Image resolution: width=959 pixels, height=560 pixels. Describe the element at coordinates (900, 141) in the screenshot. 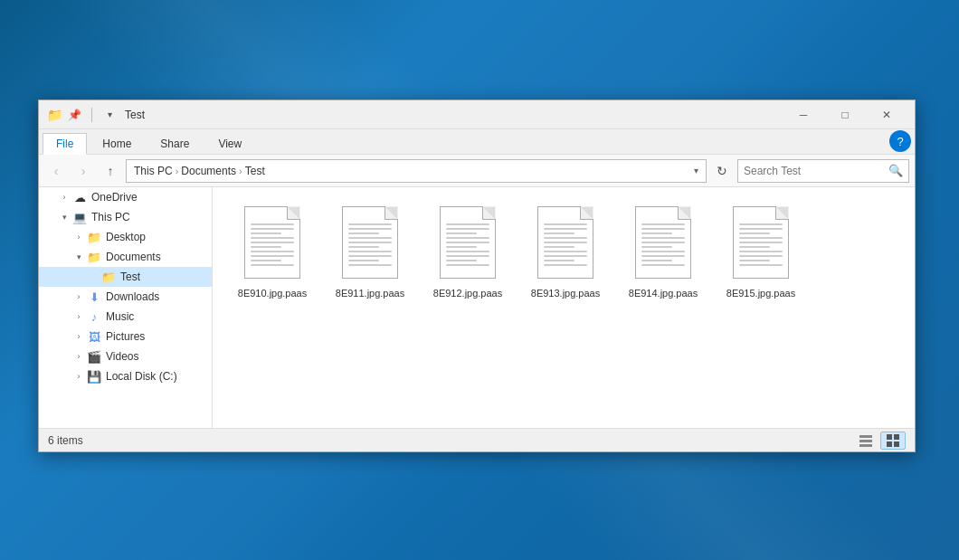

I see `help-button: ?` at that location.